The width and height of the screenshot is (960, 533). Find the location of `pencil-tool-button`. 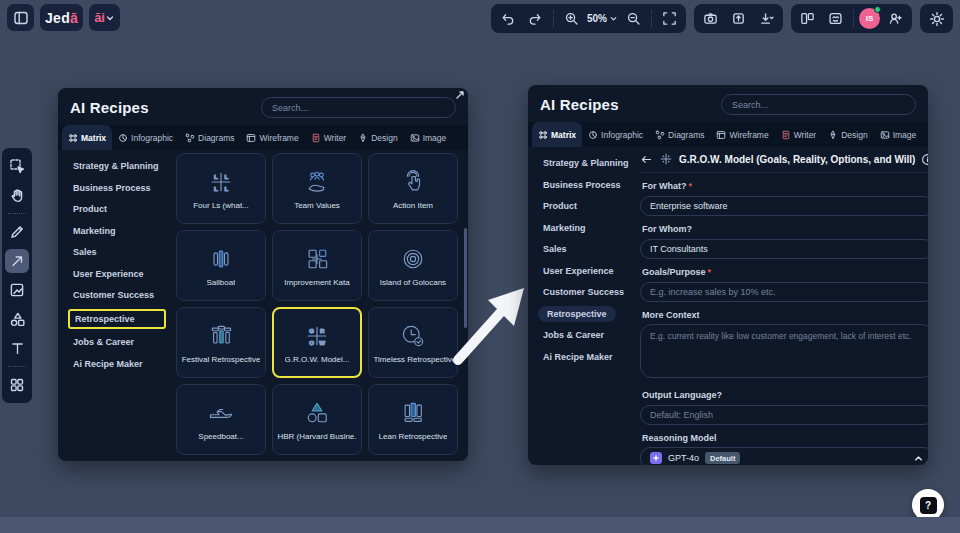

pencil-tool-button is located at coordinates (17, 232).